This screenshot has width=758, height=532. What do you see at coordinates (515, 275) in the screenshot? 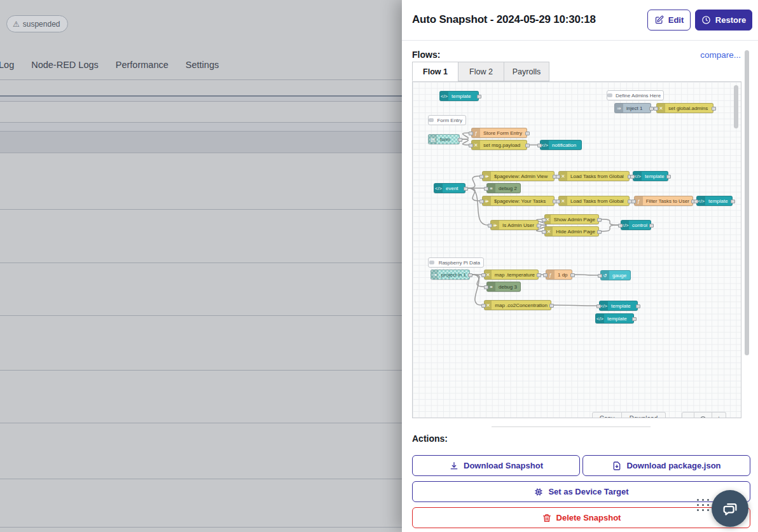
I see `flow-node-label: map .temperature` at bounding box center [515, 275].